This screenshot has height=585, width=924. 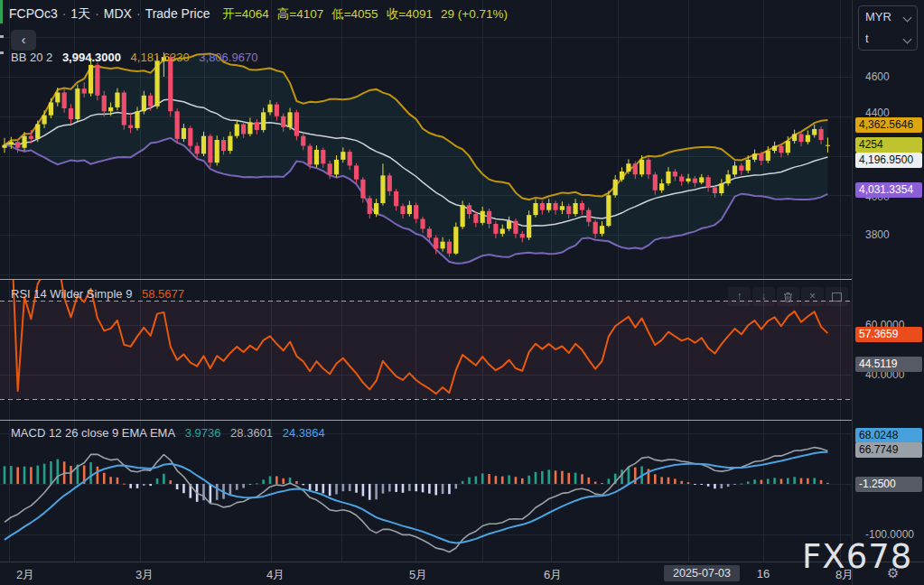 I want to click on bb-basis-price-label: 4,196.9500, so click(x=889, y=161).